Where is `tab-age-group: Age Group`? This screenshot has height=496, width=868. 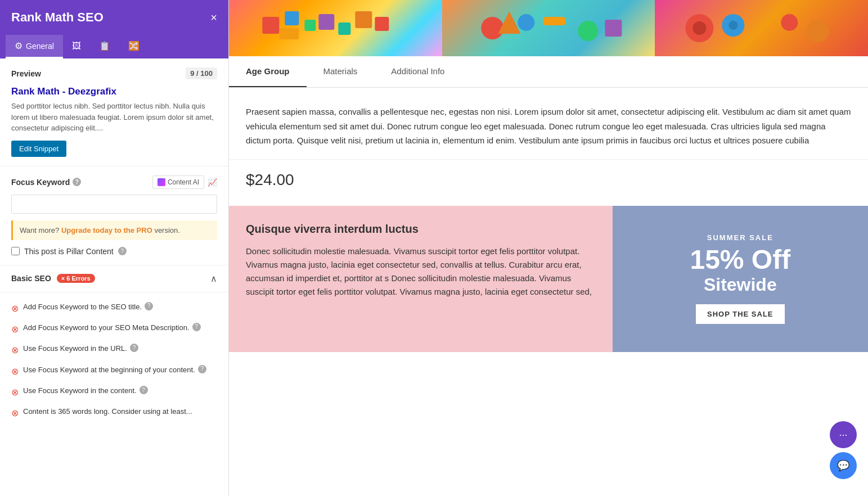
tab-age-group: Age Group is located at coordinates (268, 72).